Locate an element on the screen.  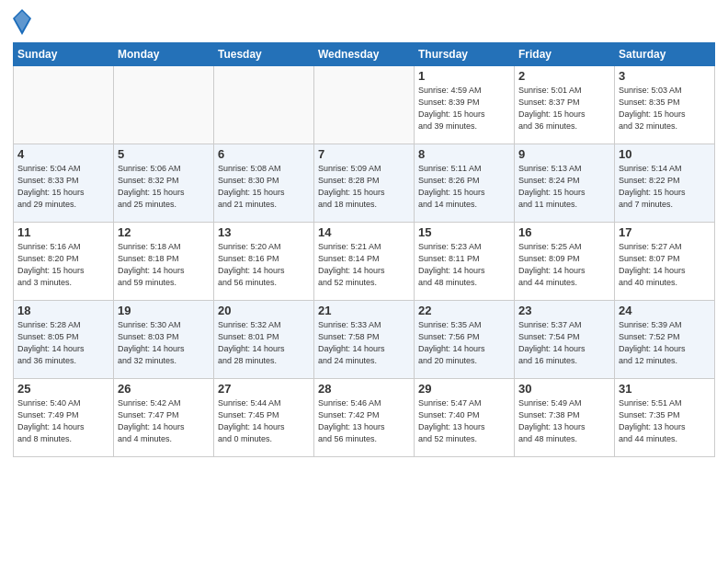
day-info: Sunrise: 5:51 AM Sunset: 7:35 PM Dayligh… is located at coordinates (665, 421).